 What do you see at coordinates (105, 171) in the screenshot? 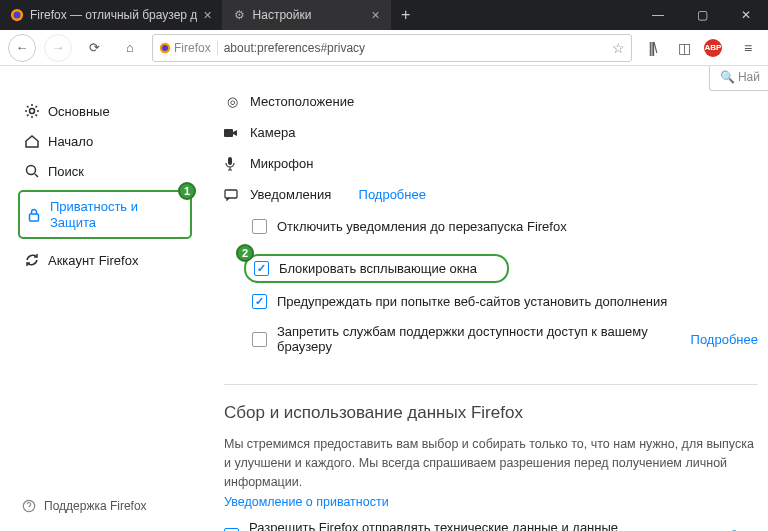
I see `sidebar-item-search: Поиск` at bounding box center [105, 171].